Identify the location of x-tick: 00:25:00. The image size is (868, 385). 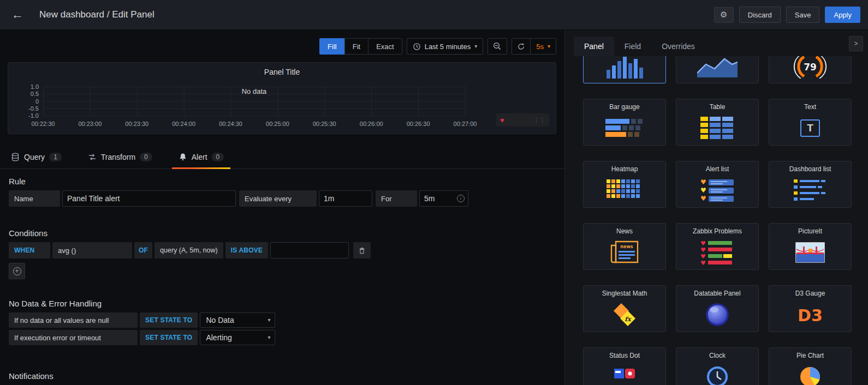
(277, 124).